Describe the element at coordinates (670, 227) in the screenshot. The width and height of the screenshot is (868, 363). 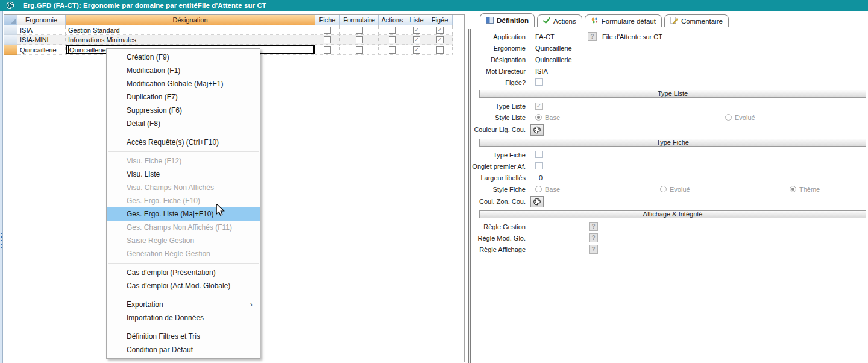
I see `field-regle-gestion: Règle Gestion ?` at that location.